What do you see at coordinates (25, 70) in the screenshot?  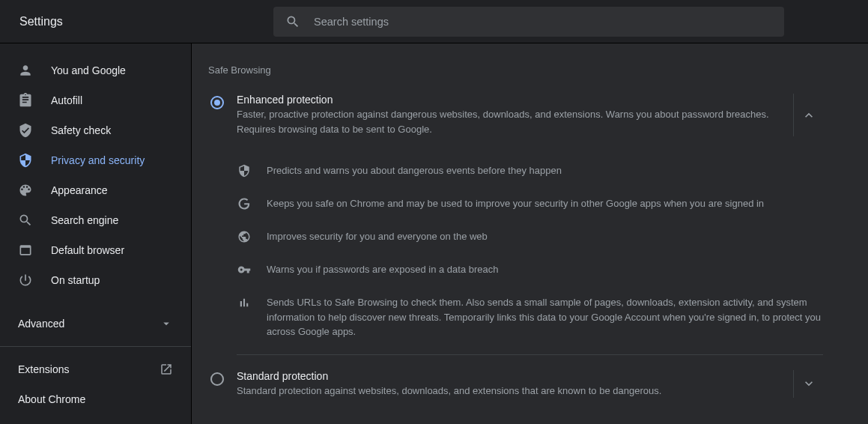 I see `person-icon` at bounding box center [25, 70].